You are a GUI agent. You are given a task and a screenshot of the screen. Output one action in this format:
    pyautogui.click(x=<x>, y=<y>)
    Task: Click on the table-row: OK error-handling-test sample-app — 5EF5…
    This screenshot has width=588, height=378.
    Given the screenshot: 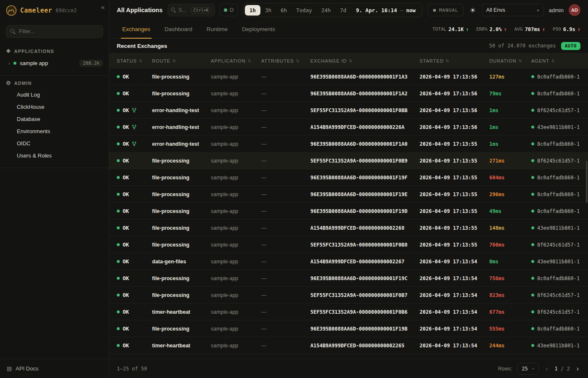 What is the action you would take?
    pyautogui.click(x=349, y=110)
    